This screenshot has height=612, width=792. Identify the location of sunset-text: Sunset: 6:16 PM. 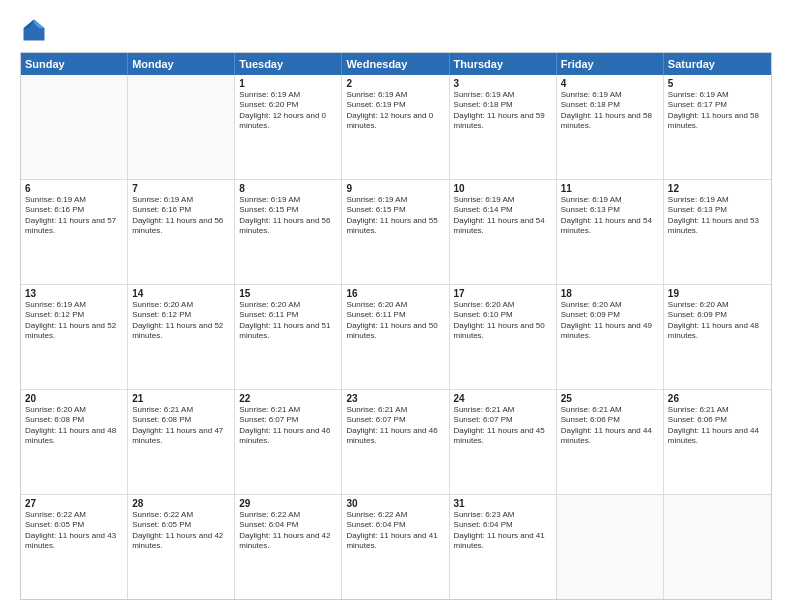
(74, 210).